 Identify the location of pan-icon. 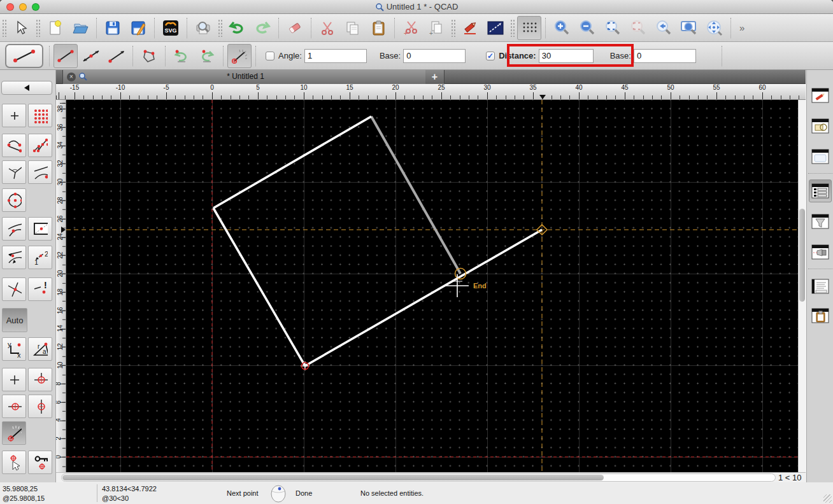
(715, 28).